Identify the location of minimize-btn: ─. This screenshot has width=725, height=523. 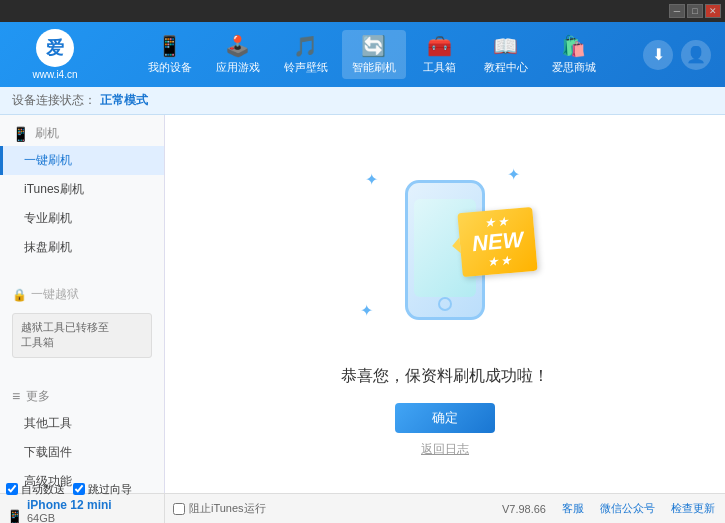
(677, 11).